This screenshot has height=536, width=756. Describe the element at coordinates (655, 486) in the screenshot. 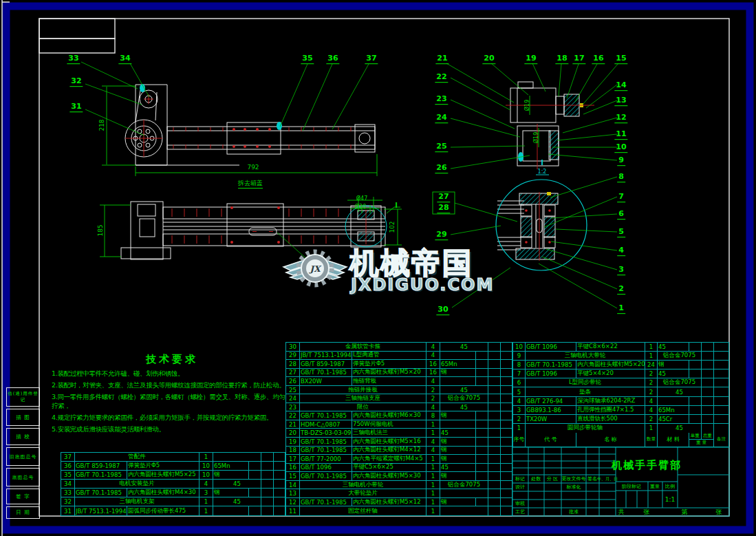

I see `titleblock-weight: 重量` at that location.